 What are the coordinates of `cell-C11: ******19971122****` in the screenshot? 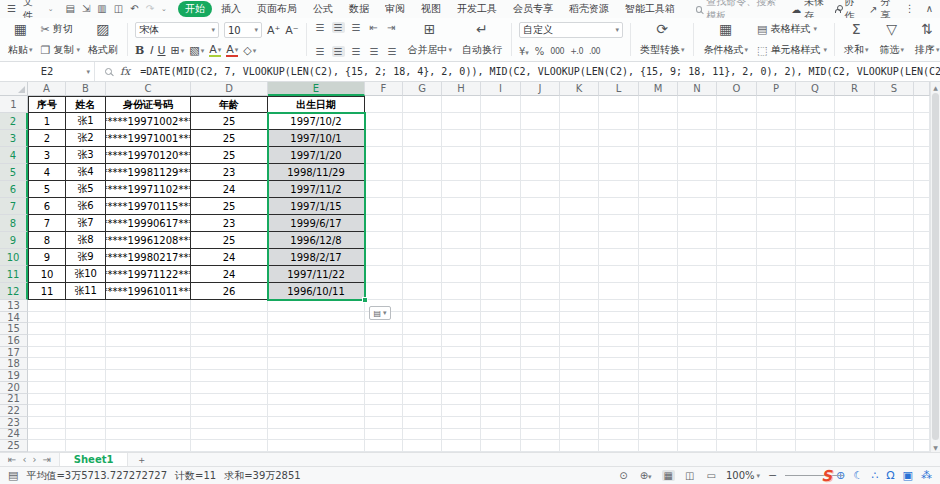 It's located at (148, 274).